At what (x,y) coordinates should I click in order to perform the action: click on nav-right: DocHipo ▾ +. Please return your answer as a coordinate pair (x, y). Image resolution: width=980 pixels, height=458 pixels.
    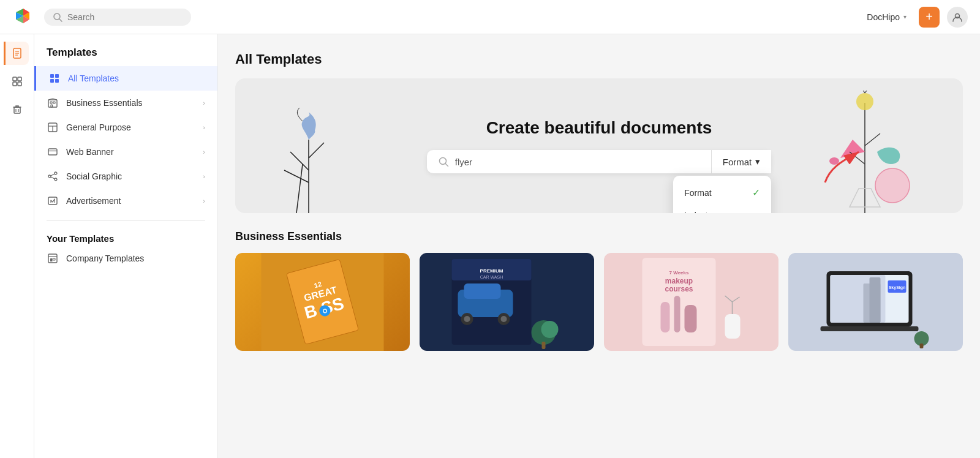
    Looking at the image, I should click on (915, 17).